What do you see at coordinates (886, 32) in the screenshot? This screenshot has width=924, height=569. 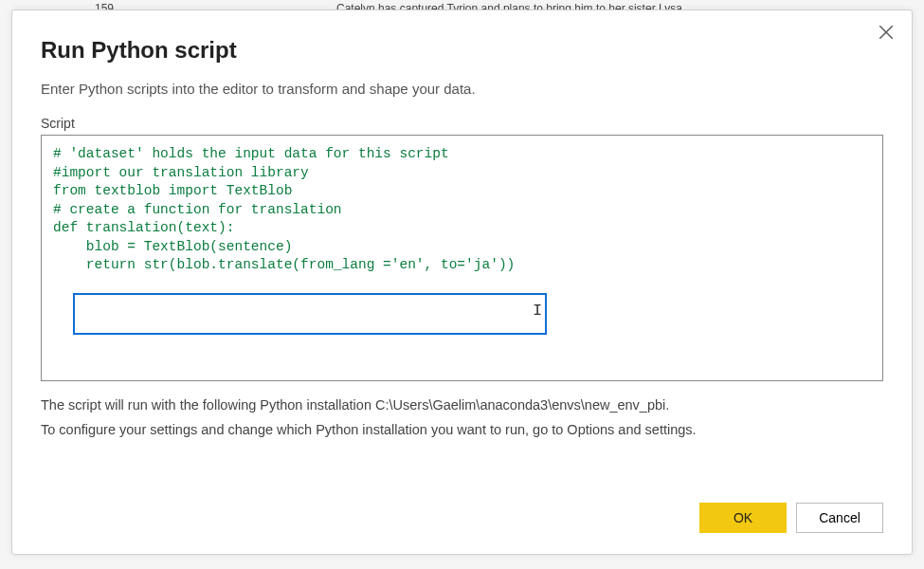 I see `close-button` at bounding box center [886, 32].